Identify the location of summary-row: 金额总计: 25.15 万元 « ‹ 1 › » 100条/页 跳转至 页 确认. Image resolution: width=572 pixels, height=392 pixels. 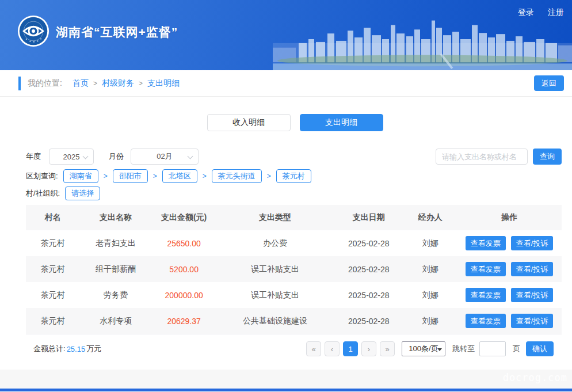
(290, 349).